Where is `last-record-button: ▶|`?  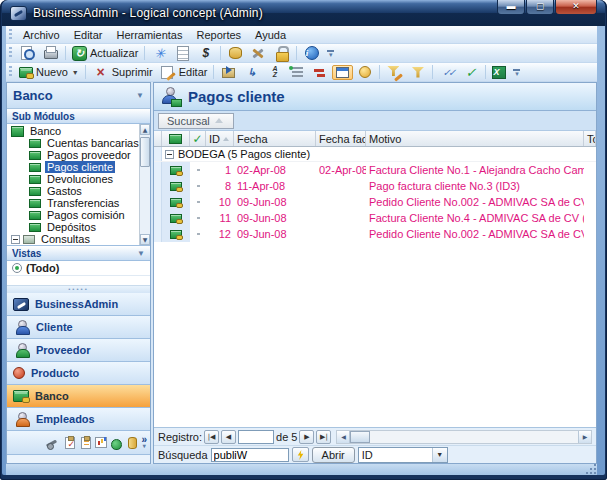 last-record-button: ▶| is located at coordinates (324, 437).